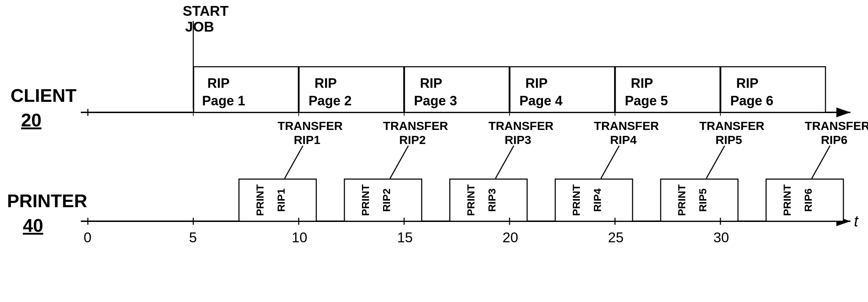 Image resolution: width=868 pixels, height=302 pixels. I want to click on transfer-label-3a: TRANSFER, so click(521, 126).